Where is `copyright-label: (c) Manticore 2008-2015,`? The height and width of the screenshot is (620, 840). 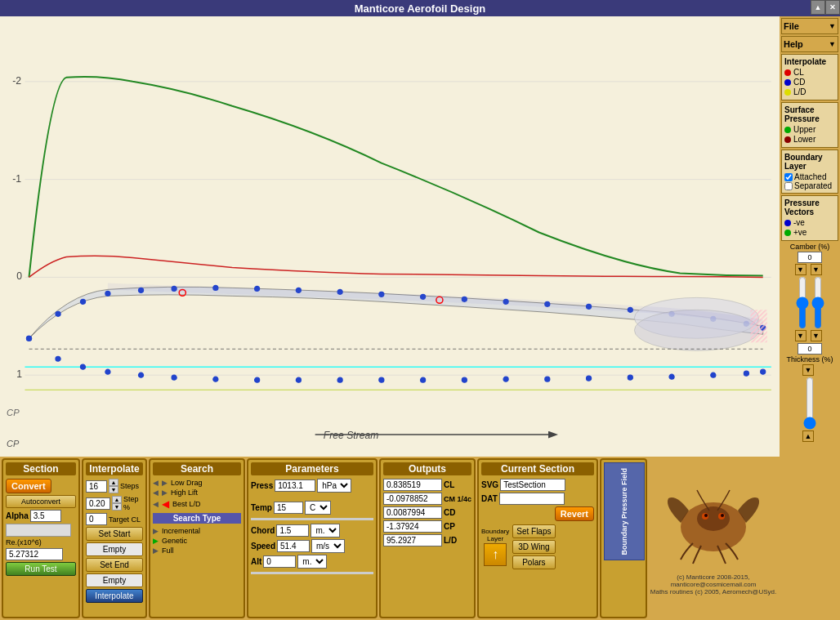
copyright-label: (c) Manticore 2008-2015, is located at coordinates (713, 577).